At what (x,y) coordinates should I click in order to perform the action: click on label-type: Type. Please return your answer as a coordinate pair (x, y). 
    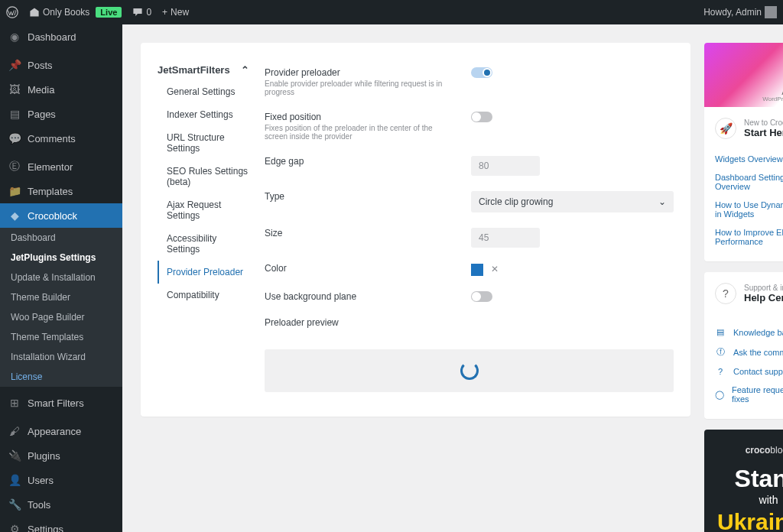
    Looking at the image, I should click on (360, 196).